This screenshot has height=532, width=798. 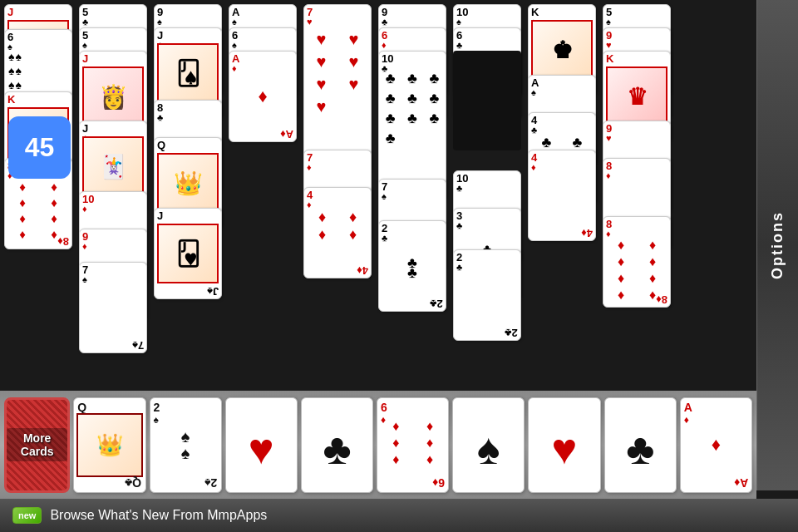 What do you see at coordinates (487, 295) in the screenshot?
I see `card-2s: 2♣ 2♣` at bounding box center [487, 295].